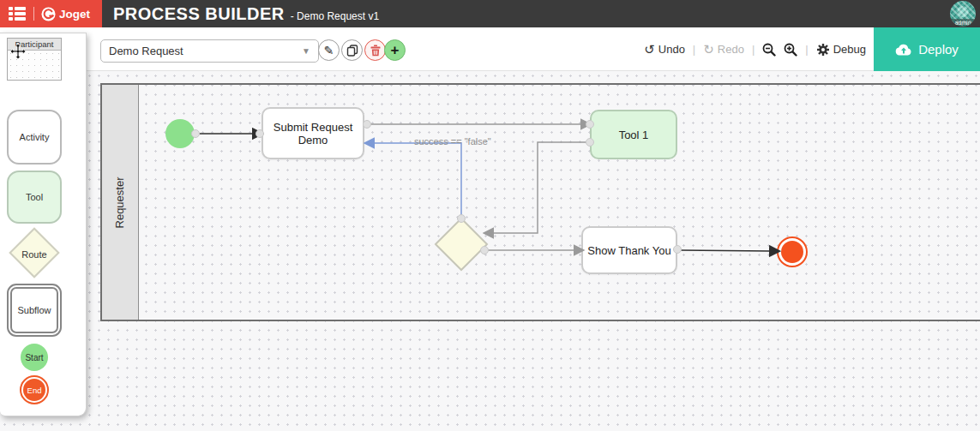 The image size is (980, 431). I want to click on end-event-core, so click(792, 252).